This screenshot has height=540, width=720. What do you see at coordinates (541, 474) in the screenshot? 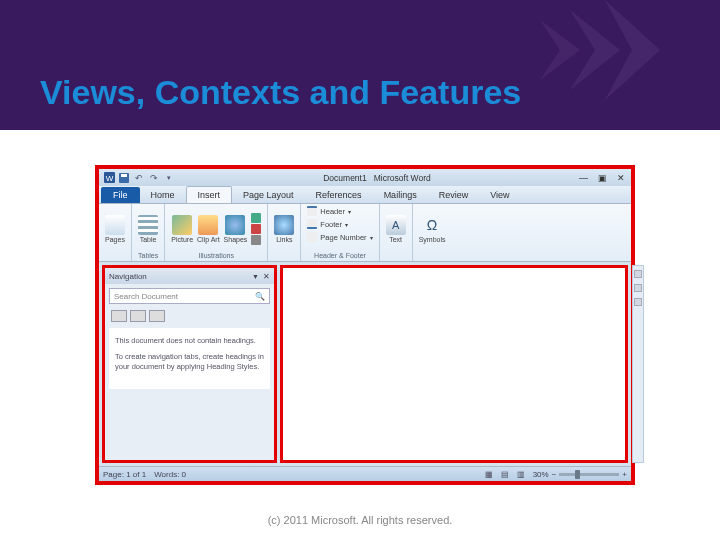
I see `zoom-level: 30%` at bounding box center [541, 474].